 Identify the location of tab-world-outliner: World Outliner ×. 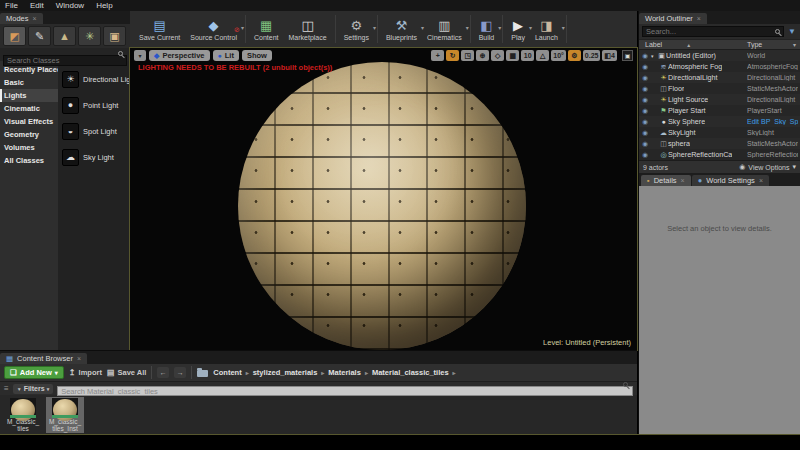
(673, 18).